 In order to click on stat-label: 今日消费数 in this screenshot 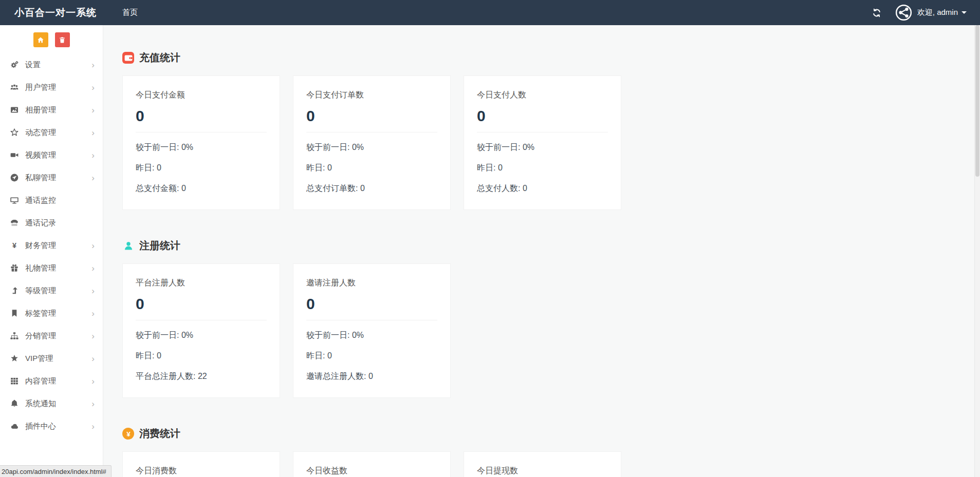, I will do `click(201, 471)`.